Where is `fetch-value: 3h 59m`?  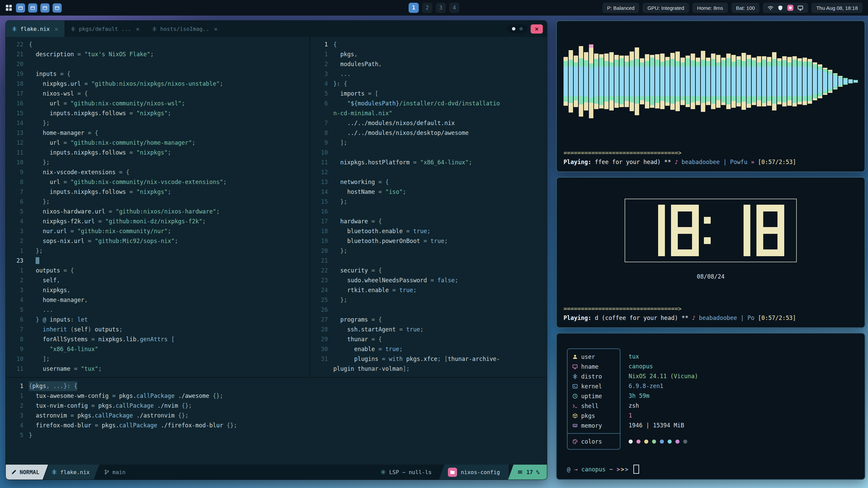 fetch-value: 3h 59m is located at coordinates (663, 396).